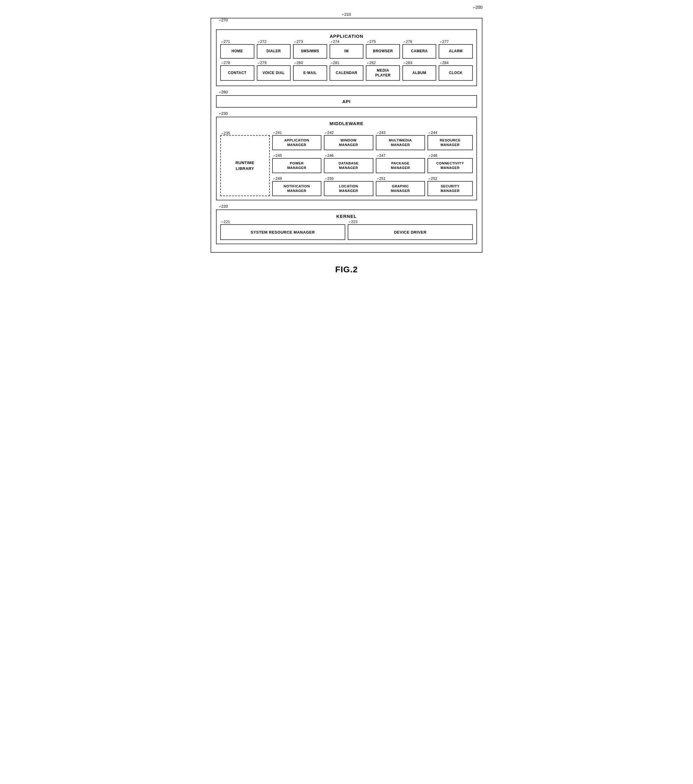 This screenshot has height=784, width=693. What do you see at coordinates (381, 179) in the screenshot?
I see `ref-251: ⌐251` at bounding box center [381, 179].